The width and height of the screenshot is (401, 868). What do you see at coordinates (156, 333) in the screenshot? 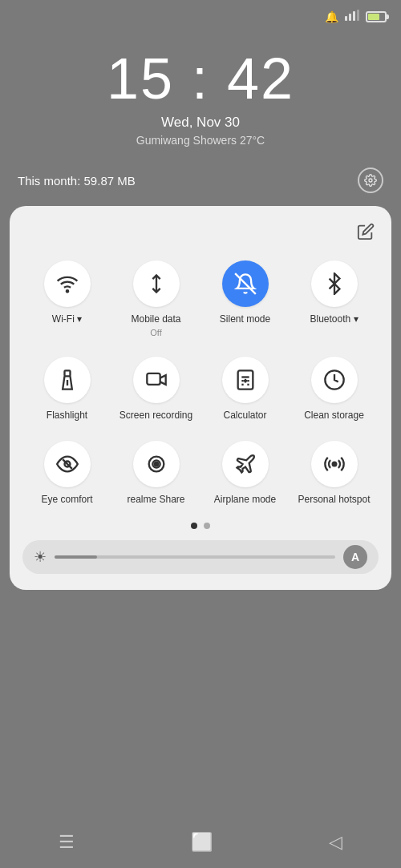
I see `mobile-data-sublabel: Off` at bounding box center [156, 333].